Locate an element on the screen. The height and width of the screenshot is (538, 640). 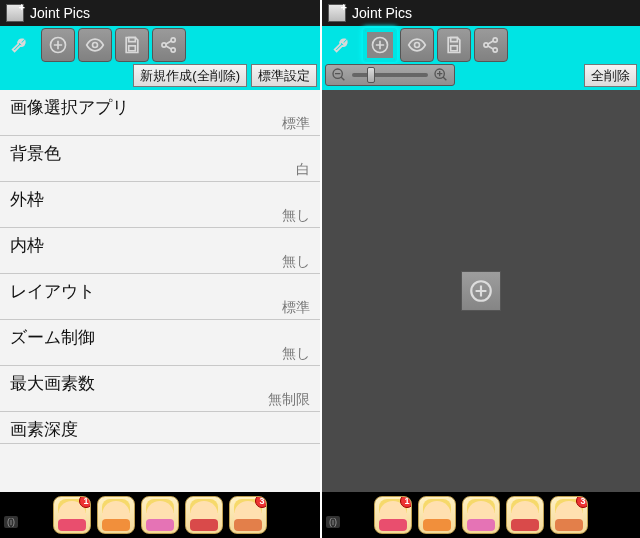
setting-label: レイアウト is located at coordinates (160, 292).